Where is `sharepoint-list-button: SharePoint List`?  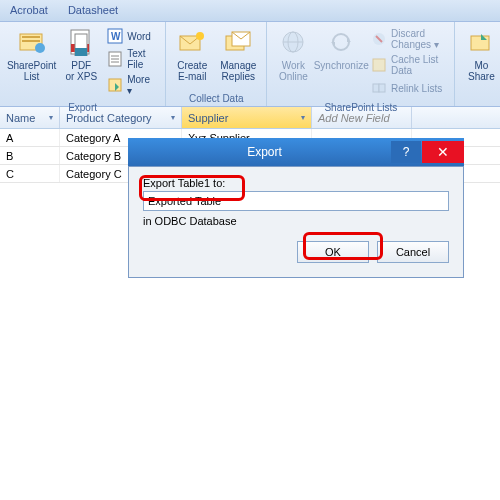 sharepoint-list-button: SharePoint List is located at coordinates (32, 62).